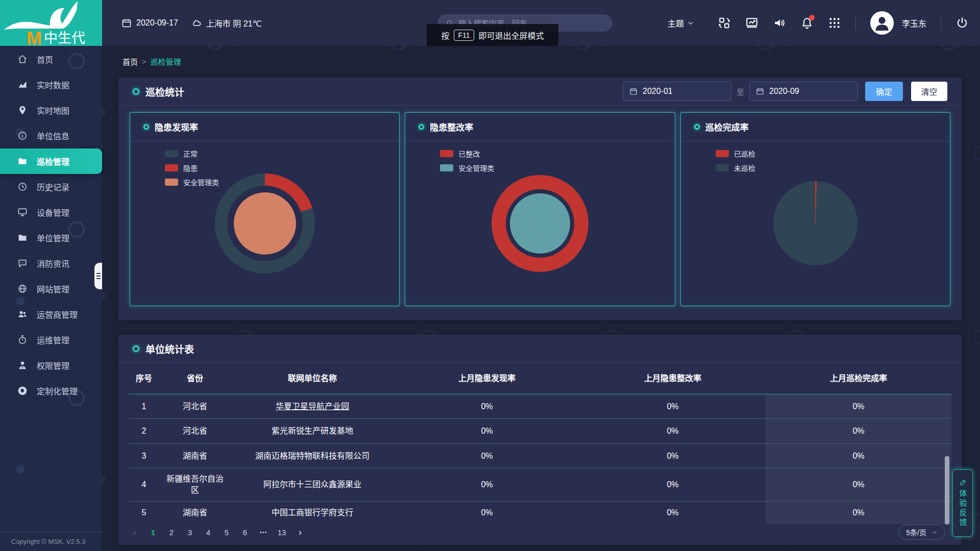 The image size is (980, 551). I want to click on sidebar: M 中生代 首页 实时数据 实时地图 单位信息 巡检管理 历史记录, so click(51, 276).